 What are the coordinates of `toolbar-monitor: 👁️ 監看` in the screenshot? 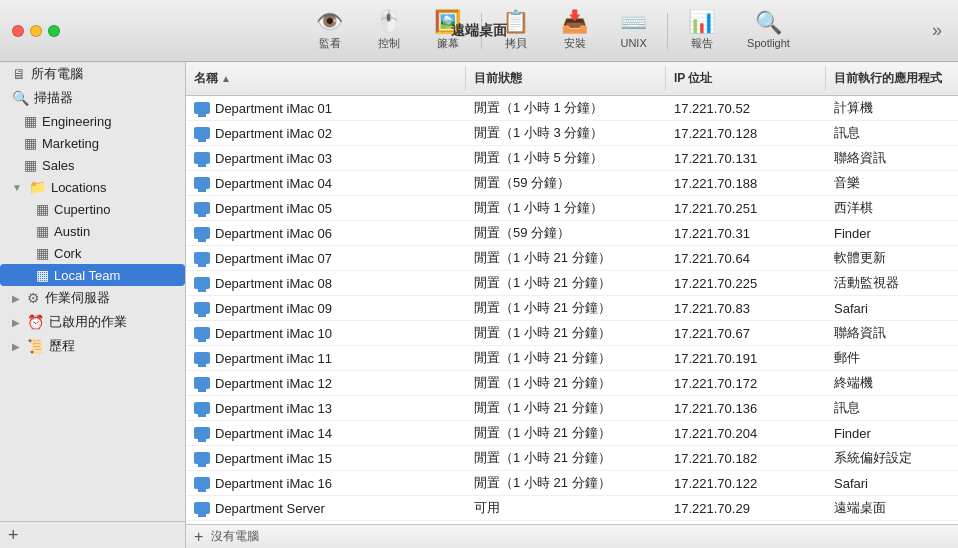 It's located at (330, 31).